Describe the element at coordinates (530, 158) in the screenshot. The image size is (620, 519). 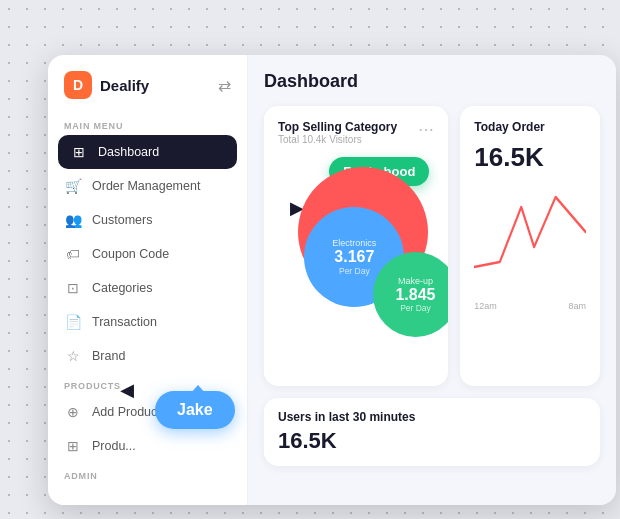
I see `today-order-value: 16.5K` at that location.